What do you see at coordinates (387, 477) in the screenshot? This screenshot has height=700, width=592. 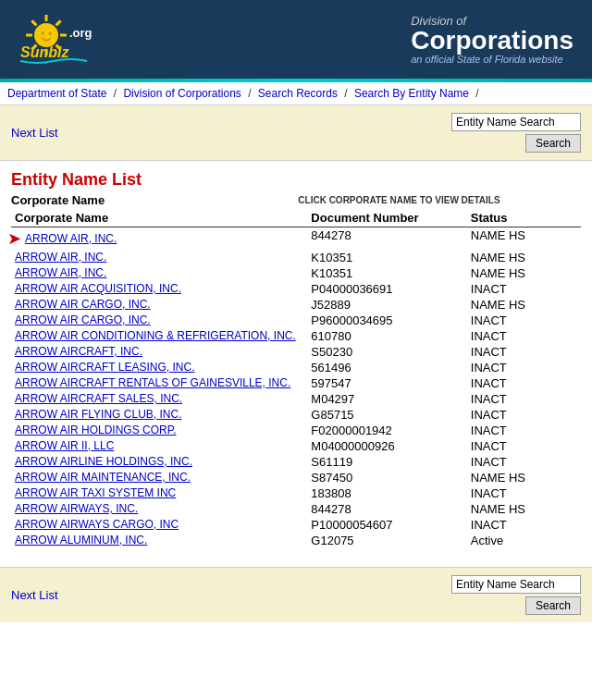 I see `doc-num-cell: S87450` at bounding box center [387, 477].